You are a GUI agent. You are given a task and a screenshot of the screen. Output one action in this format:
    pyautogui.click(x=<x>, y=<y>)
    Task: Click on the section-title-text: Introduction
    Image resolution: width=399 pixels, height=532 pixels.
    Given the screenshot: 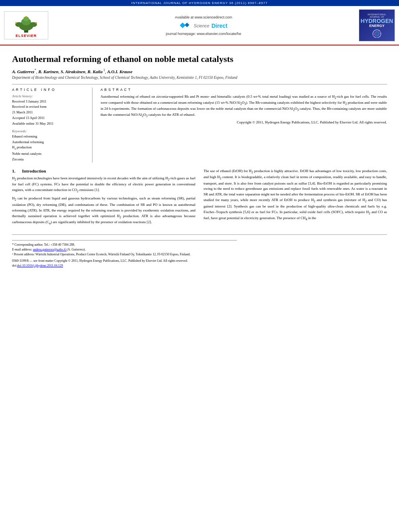 What is the action you would take?
    pyautogui.click(x=34, y=171)
    